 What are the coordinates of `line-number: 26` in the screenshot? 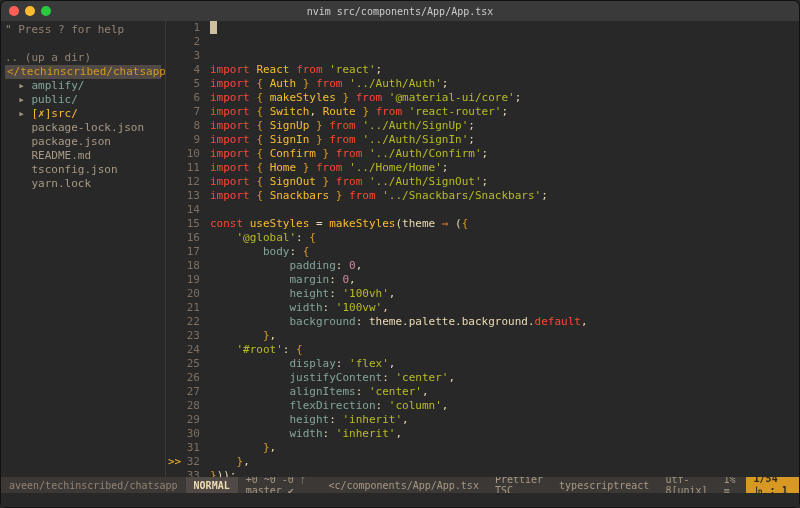 It's located at (183, 378).